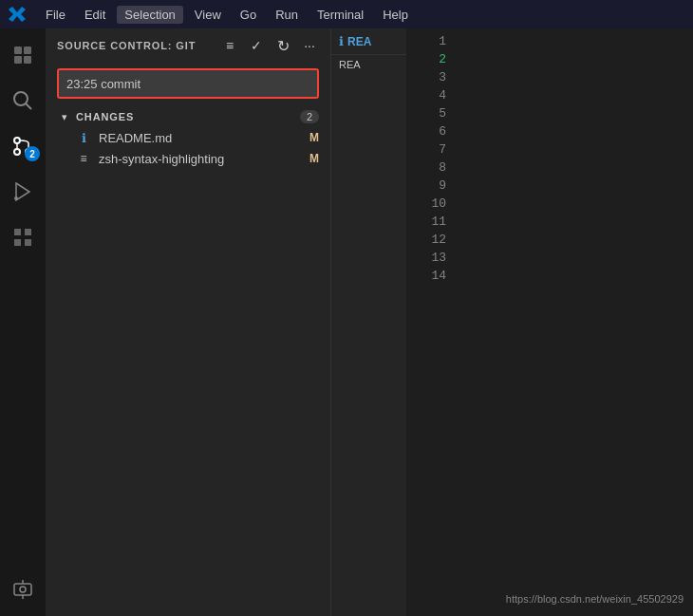 The height and width of the screenshot is (616, 693). What do you see at coordinates (368, 42) in the screenshot?
I see `right-panel-header: ℹ REA` at bounding box center [368, 42].